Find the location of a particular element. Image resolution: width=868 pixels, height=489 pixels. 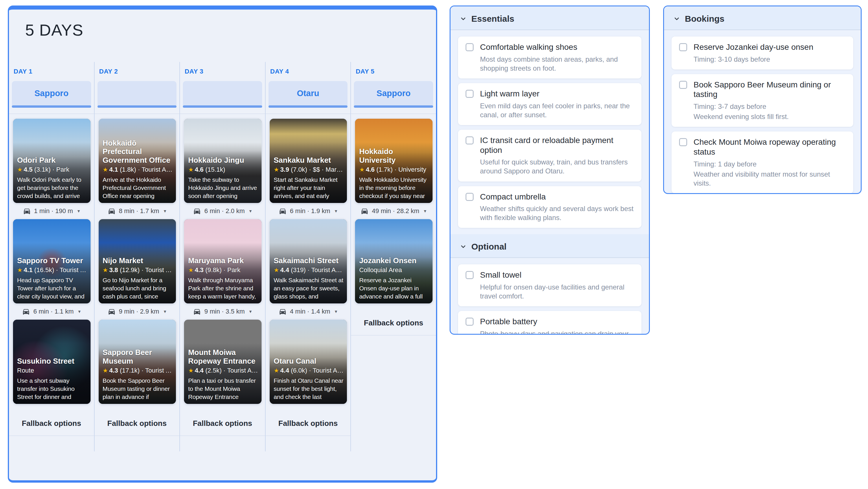

transit-row: 6 min · 1.1 km ▼ is located at coordinates (52, 312).